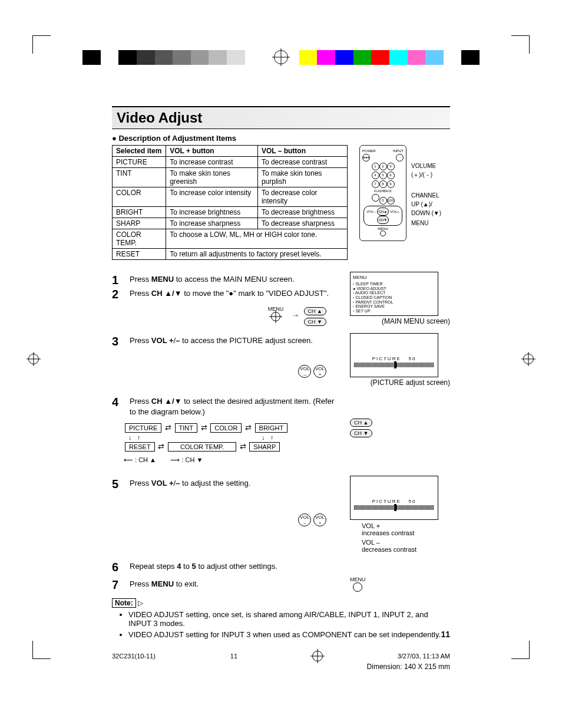  What do you see at coordinates (302, 163) in the screenshot?
I see `cell: To decrease contrast` at bounding box center [302, 163].